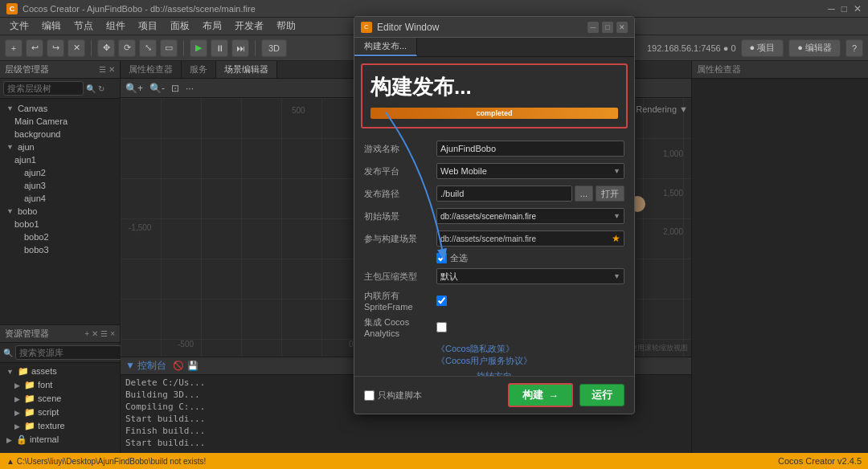 The image size is (868, 469). What do you see at coordinates (494, 373) in the screenshot?
I see `orientation-label: 旋转方向` at bounding box center [494, 373].